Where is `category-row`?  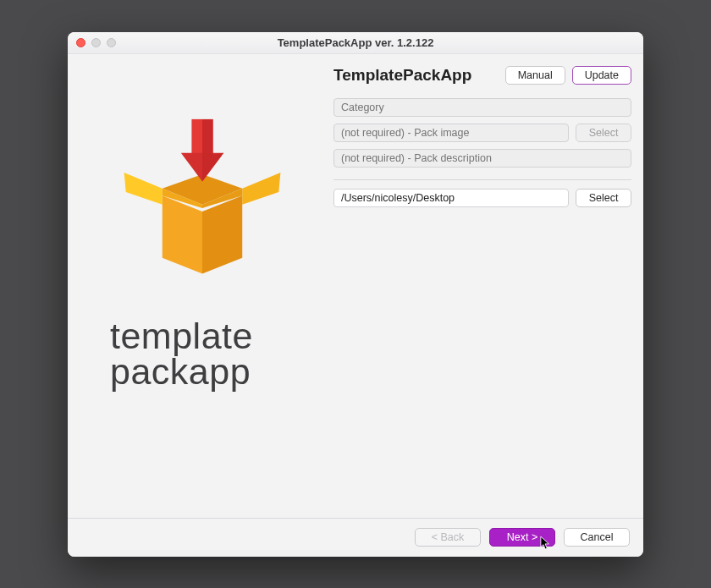
category-row is located at coordinates (482, 107).